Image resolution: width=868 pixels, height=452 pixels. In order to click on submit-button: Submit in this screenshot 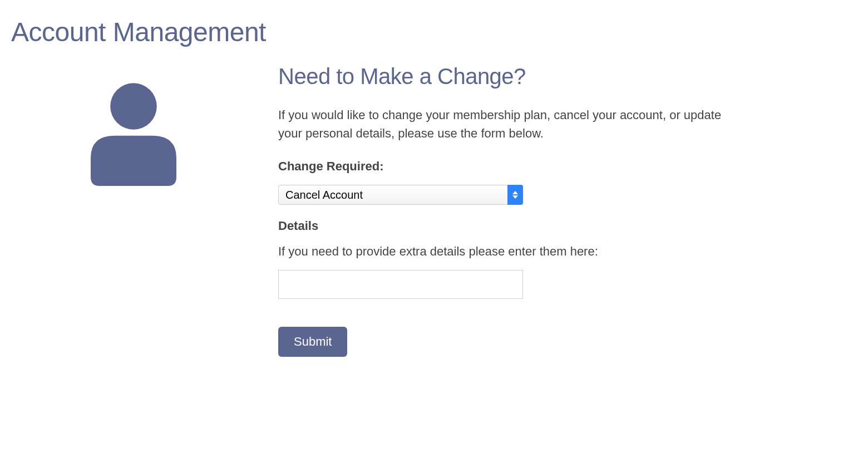, I will do `click(313, 342)`.